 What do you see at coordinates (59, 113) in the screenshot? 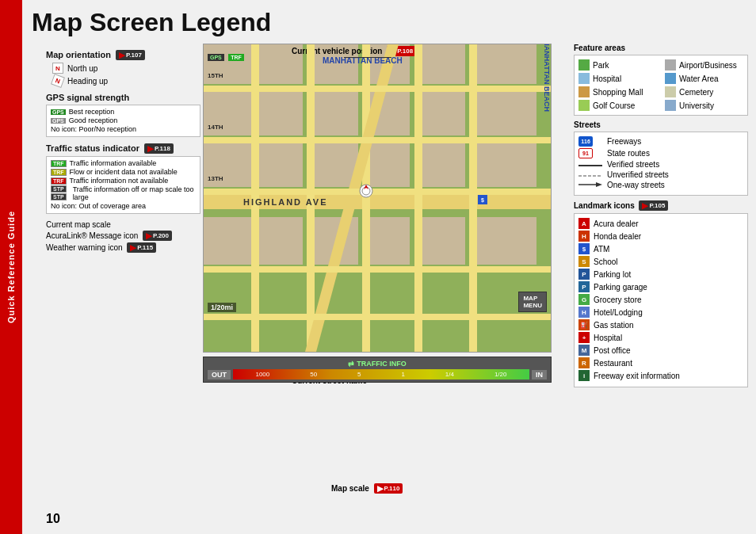
I see `gps-best-badge: GPS` at bounding box center [59, 113].